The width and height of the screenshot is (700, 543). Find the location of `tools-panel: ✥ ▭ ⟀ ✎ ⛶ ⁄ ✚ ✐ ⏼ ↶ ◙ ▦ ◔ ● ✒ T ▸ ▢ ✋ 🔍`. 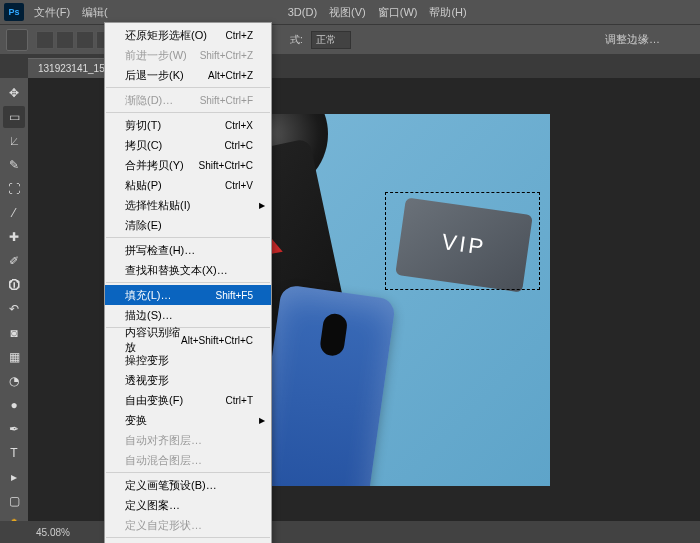

tools-panel: ✥ ▭ ⟀ ✎ ⛶ ⁄ ✚ ✐ ⏼ ↶ ◙ ▦ ◔ ● ✒ T ▸ ▢ ✋ 🔍 is located at coordinates (14, 310).